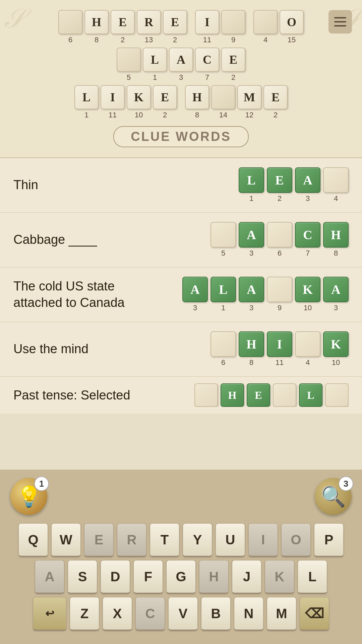 This screenshot has width=362, height=644. Describe the element at coordinates (132, 540) in the screenshot. I see `key-R: R` at that location.